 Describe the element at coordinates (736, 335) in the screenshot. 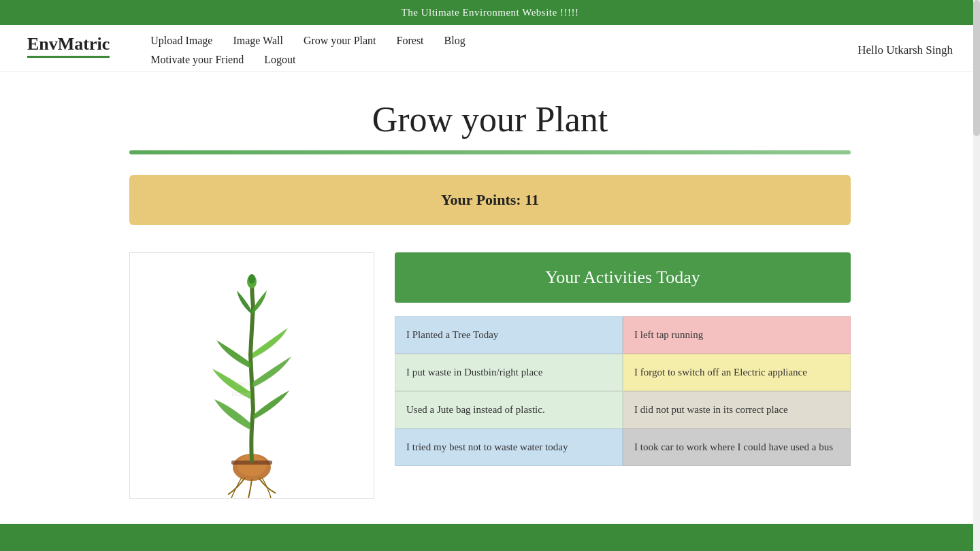

I see `activity-item: I left tap running` at that location.